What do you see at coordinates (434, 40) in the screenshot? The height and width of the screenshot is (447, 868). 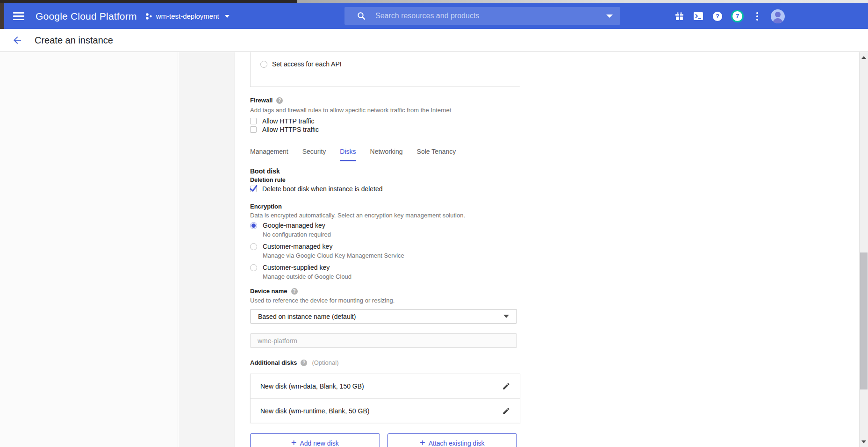 I see `page-header: Create an instance` at bounding box center [434, 40].